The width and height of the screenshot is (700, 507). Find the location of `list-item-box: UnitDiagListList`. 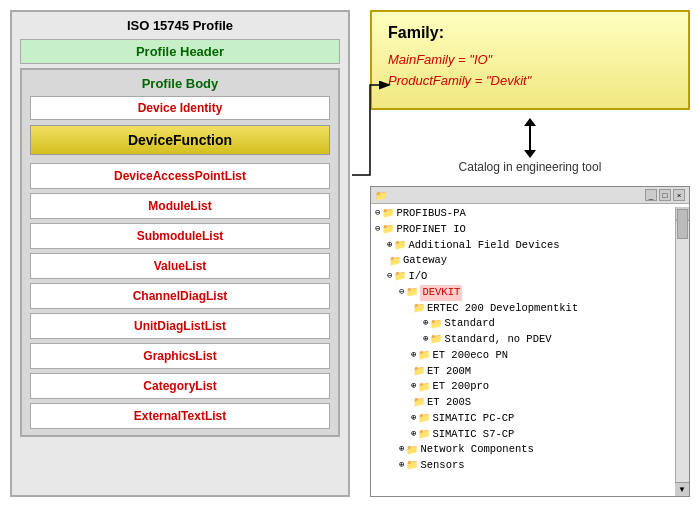

list-item-box: UnitDiagListList is located at coordinates (180, 326).